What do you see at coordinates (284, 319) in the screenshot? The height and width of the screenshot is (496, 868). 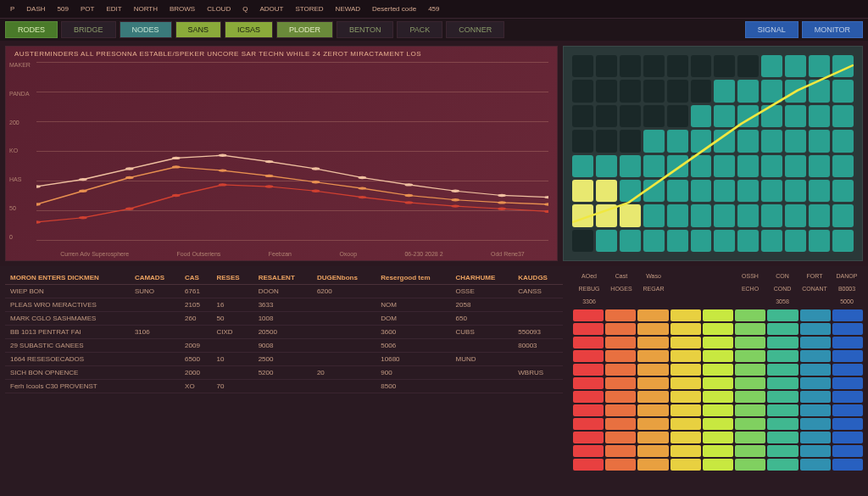 I see `table-row: MARK CGLO SASHMAMES260501008DOM650` at bounding box center [284, 319].